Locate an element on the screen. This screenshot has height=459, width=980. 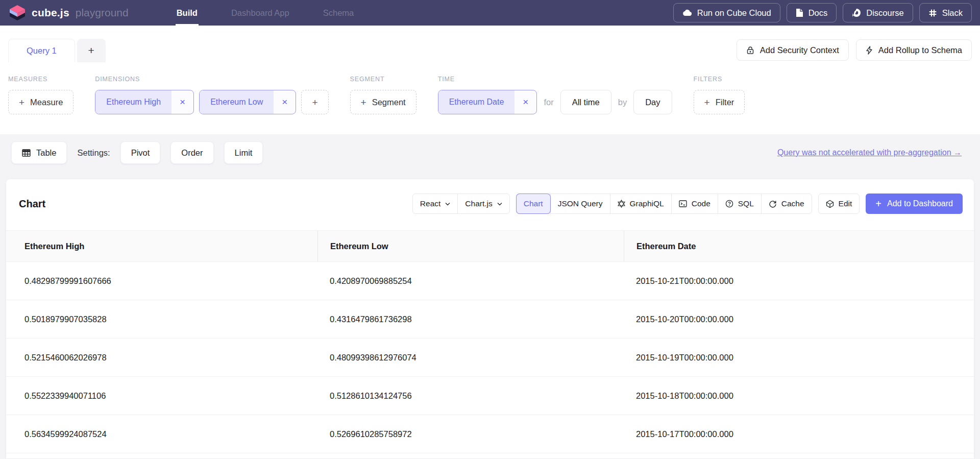
brand-suffix: playground is located at coordinates (102, 13).